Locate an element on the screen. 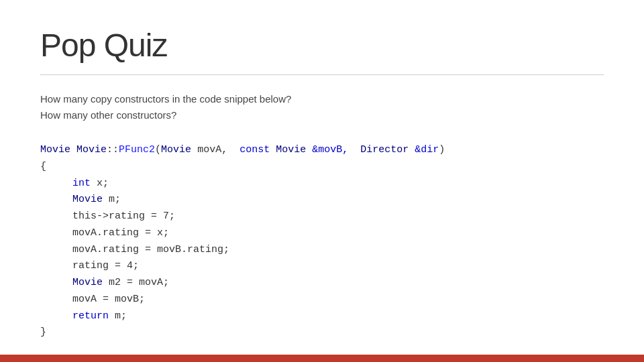 This screenshot has height=362, width=644. code-line-8: movA = movB; is located at coordinates (322, 300).